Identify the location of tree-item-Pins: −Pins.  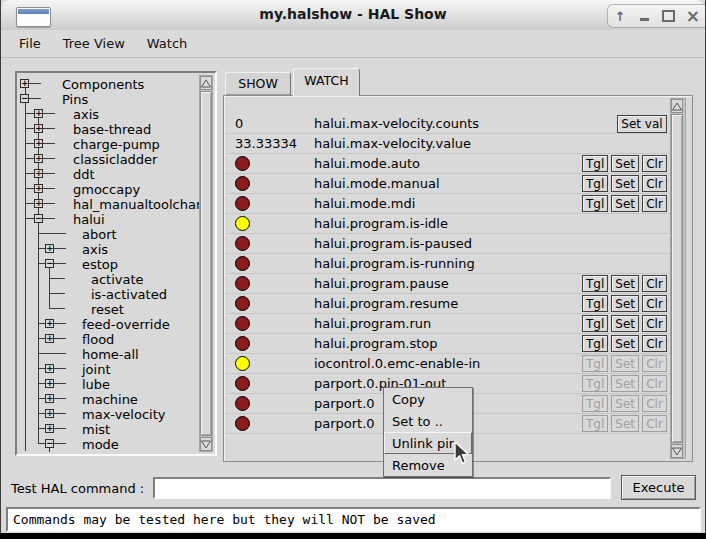
(116, 98).